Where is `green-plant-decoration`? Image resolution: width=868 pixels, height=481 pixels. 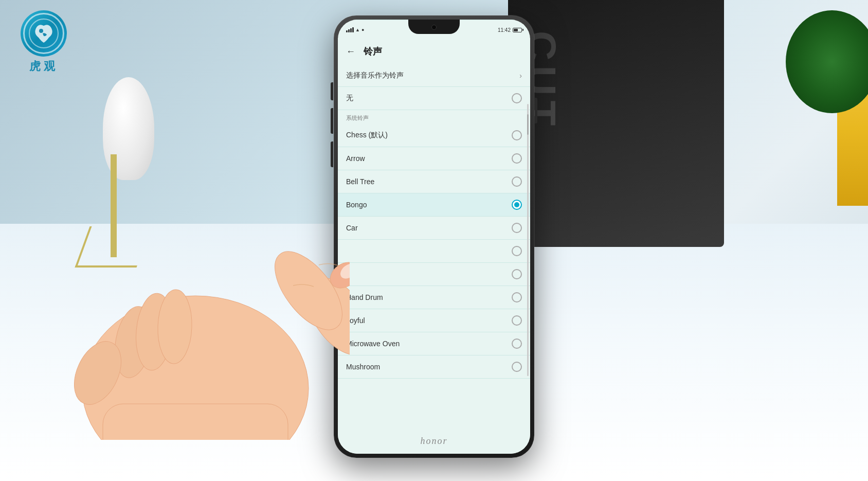 green-plant-decoration is located at coordinates (817, 90).